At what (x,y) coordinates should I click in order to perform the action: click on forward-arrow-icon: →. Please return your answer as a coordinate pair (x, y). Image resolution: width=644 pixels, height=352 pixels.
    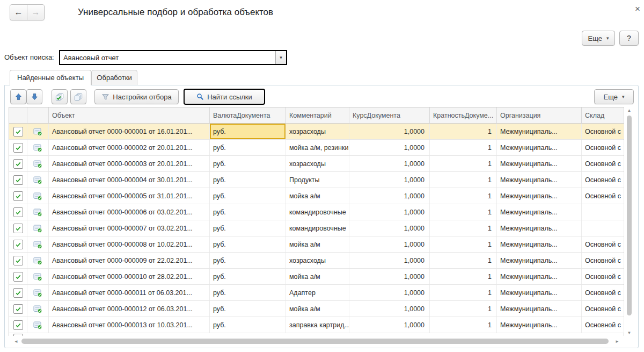
    Looking at the image, I should click on (35, 12).